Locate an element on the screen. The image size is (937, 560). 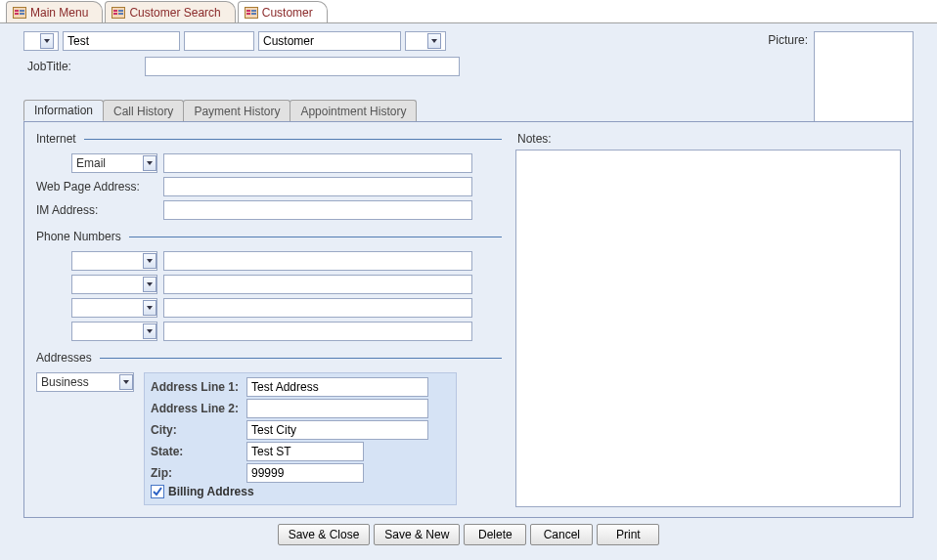
tab-label: Call History is located at coordinates (143, 111).